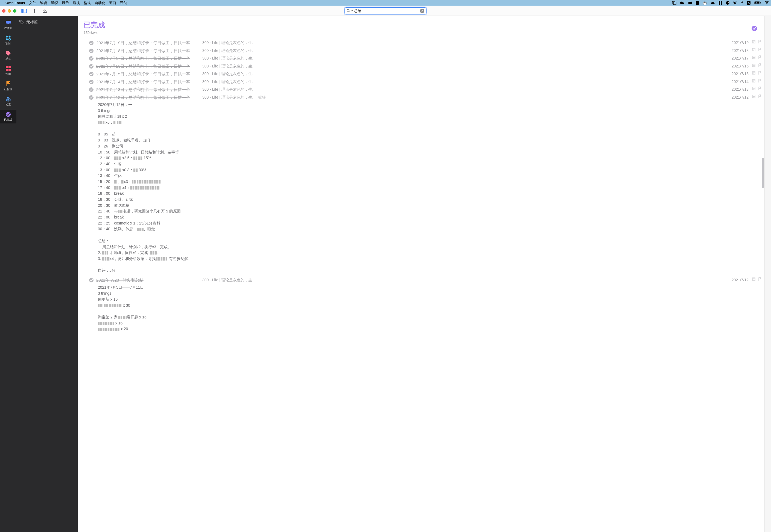 Image resolution: width=771 pixels, height=532 pixels. I want to click on task-row: 2021年7月15日，总结和打卡：每日做工，日拱一卒300 - Life | 理…, so click(421, 74).